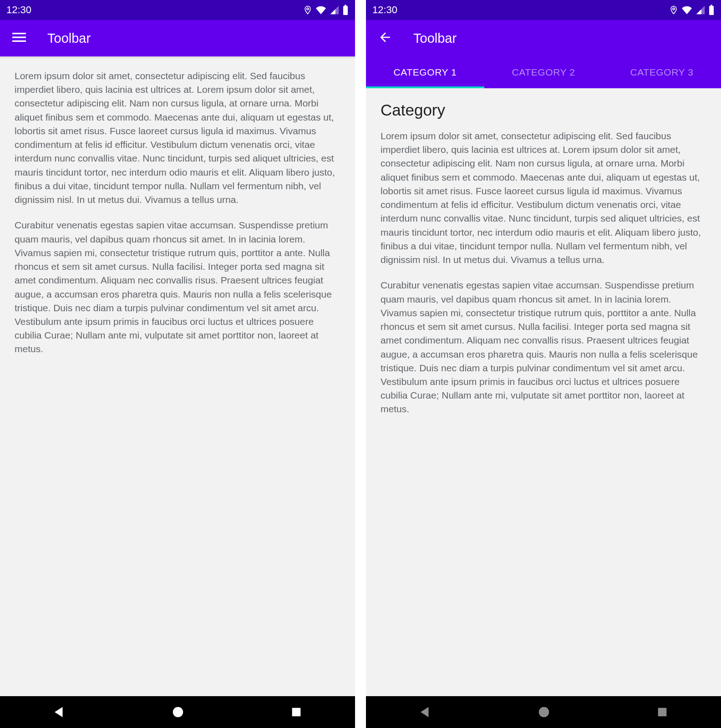 This screenshot has height=728, width=721. What do you see at coordinates (662, 72) in the screenshot?
I see `tab-label: CATEGORY 3` at bounding box center [662, 72].